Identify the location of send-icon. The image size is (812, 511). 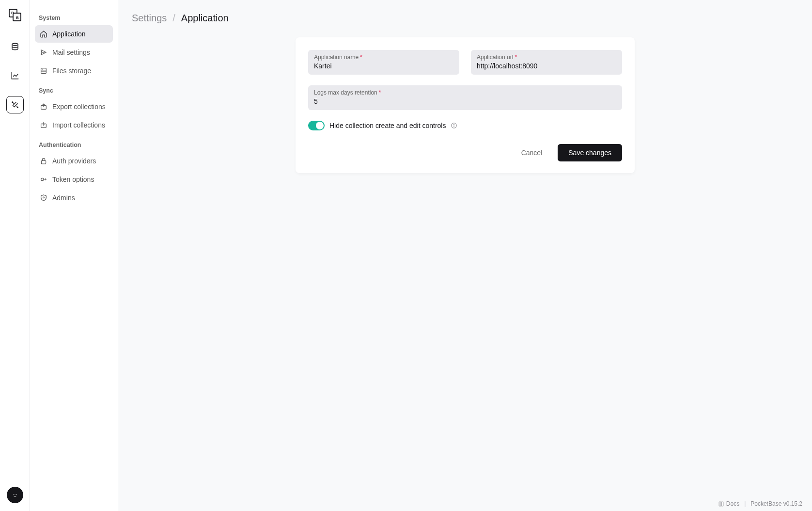
(44, 52).